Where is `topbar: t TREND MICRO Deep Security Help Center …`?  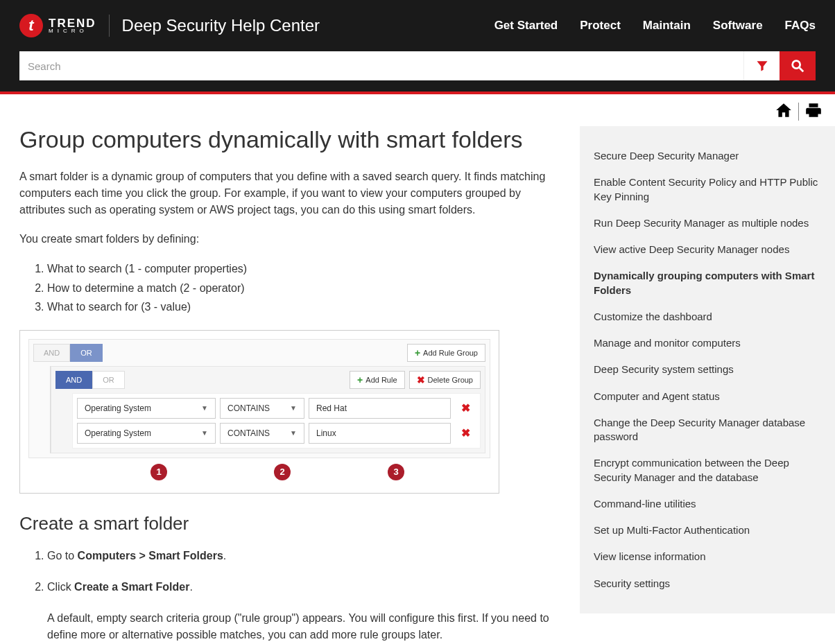
topbar: t TREND MICRO Deep Security Help Center … is located at coordinates (418, 46).